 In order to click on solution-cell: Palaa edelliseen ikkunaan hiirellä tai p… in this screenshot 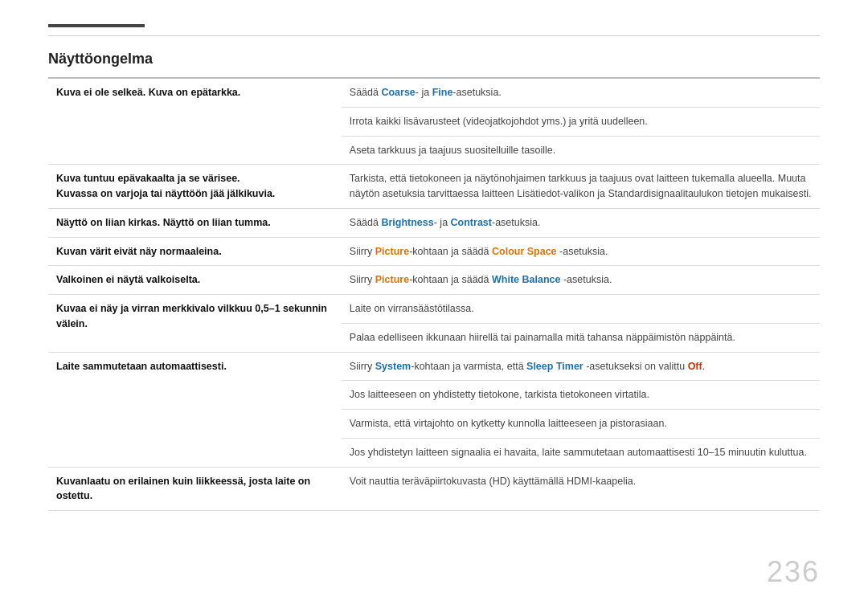, I will do `click(580, 337)`.